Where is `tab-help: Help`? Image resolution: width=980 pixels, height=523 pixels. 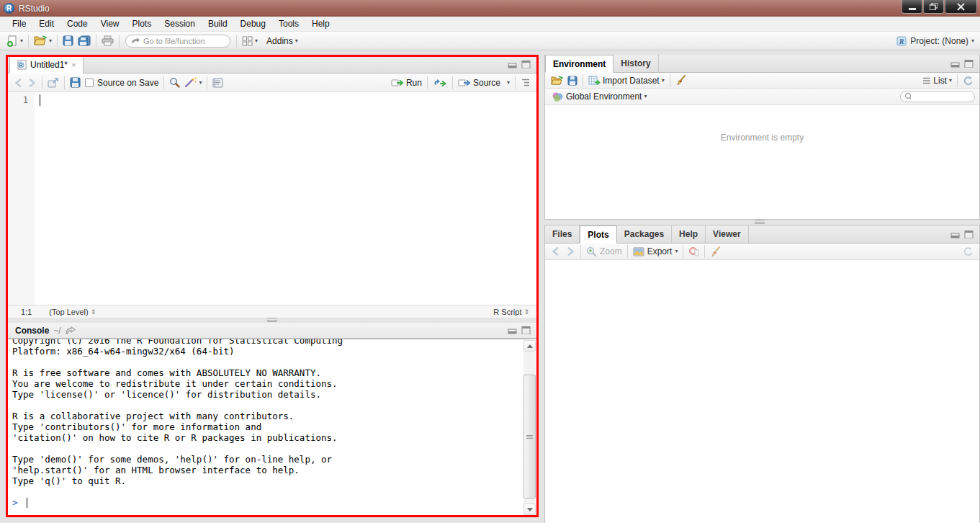
tab-help: Help is located at coordinates (688, 234).